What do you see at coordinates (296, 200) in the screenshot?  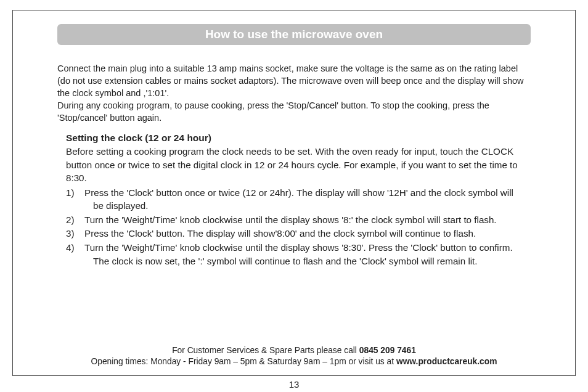 I see `list-item: 1)Press the 'Clock' button once or twice…` at bounding box center [296, 200].